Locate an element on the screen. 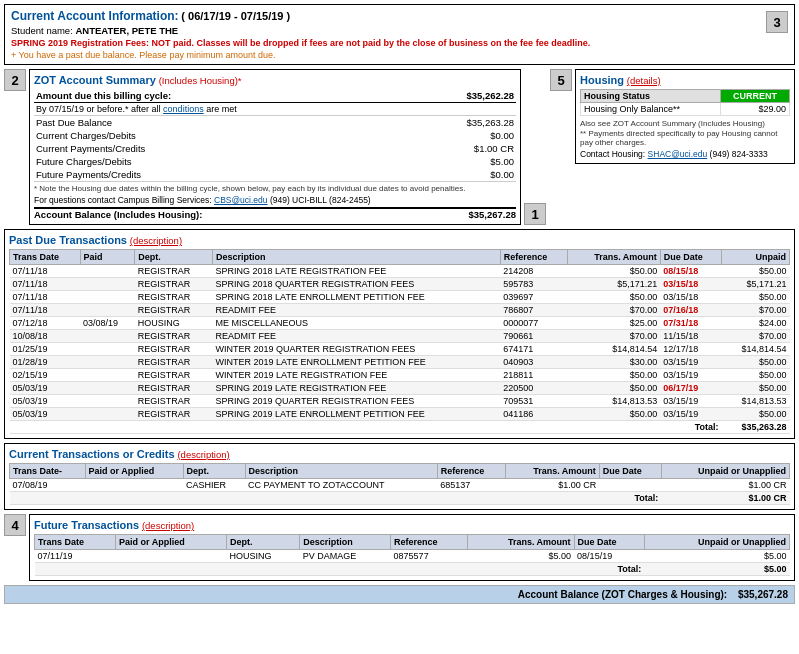 This screenshot has width=799, height=654. col-paid: Paid is located at coordinates (108, 258).